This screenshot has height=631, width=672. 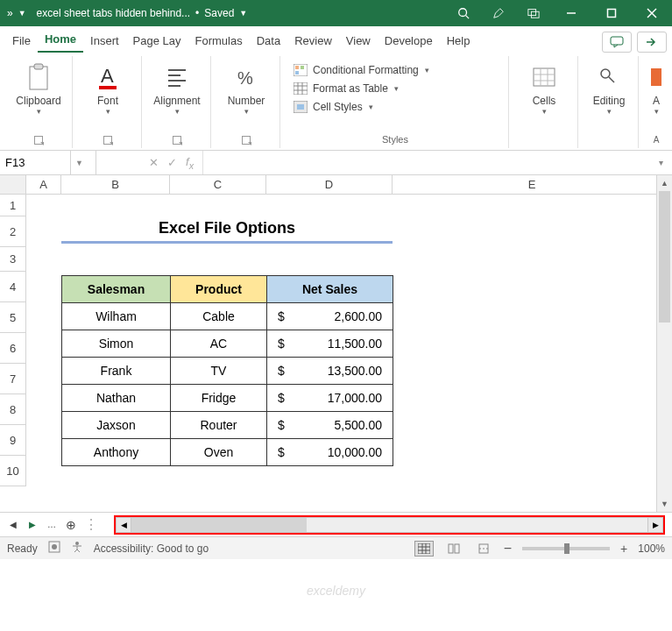 What do you see at coordinates (172, 163) in the screenshot?
I see `enter-formula-icon: ✓` at bounding box center [172, 163].